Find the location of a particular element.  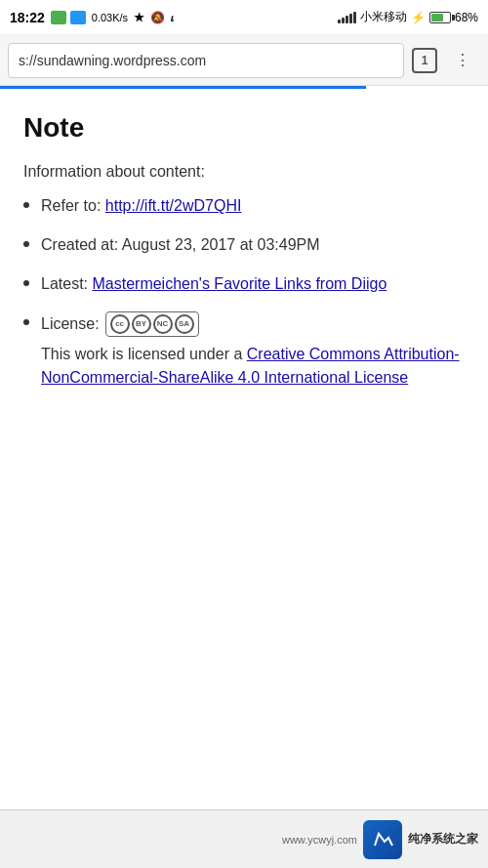

watermark-text: 纯净系统之家 is located at coordinates (443, 840).